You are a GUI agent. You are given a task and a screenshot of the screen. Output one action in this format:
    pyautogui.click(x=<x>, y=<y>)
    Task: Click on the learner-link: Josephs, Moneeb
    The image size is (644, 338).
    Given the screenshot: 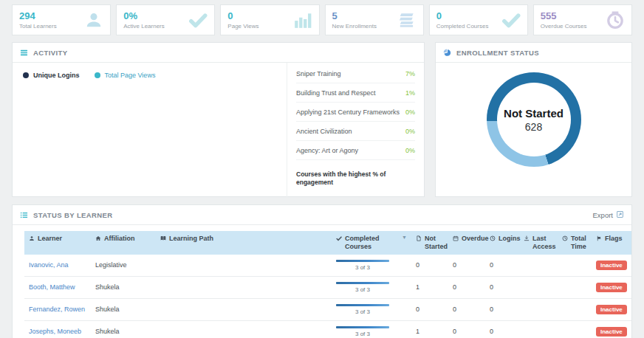 What is the action you would take?
    pyautogui.click(x=55, y=331)
    